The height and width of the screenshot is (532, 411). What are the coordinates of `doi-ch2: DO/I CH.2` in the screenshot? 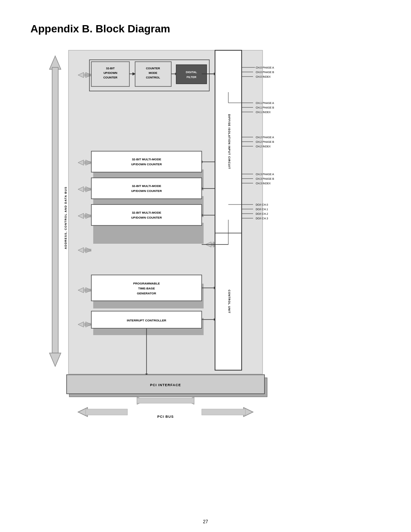 It's located at (262, 214).